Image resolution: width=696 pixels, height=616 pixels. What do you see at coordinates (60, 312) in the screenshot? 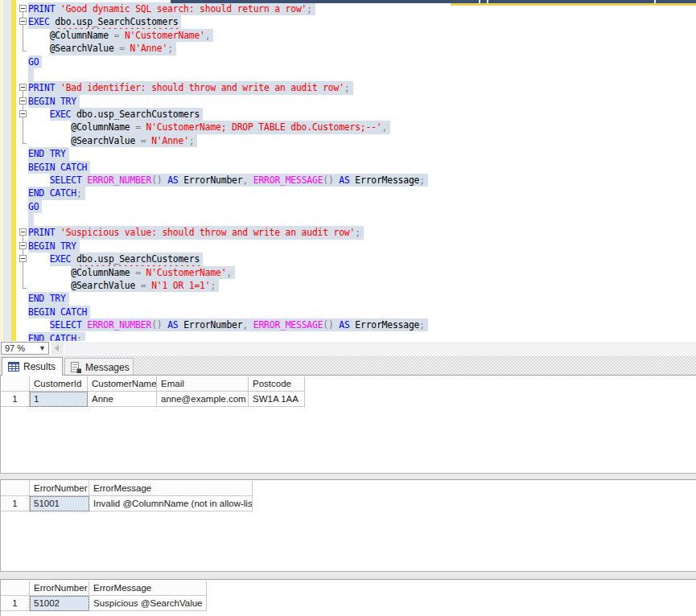
I see `code-line-24: BEGIN CATCH` at bounding box center [60, 312].